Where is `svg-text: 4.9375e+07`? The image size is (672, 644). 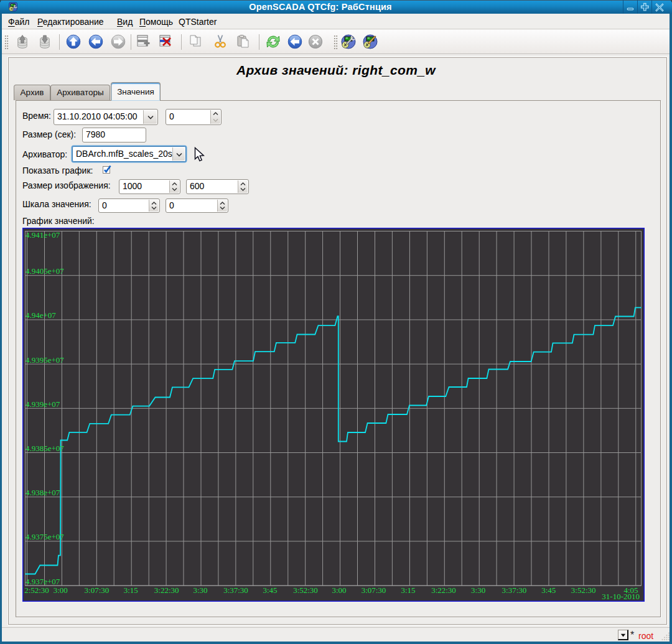
svg-text: 4.9375e+07 is located at coordinates (45, 536).